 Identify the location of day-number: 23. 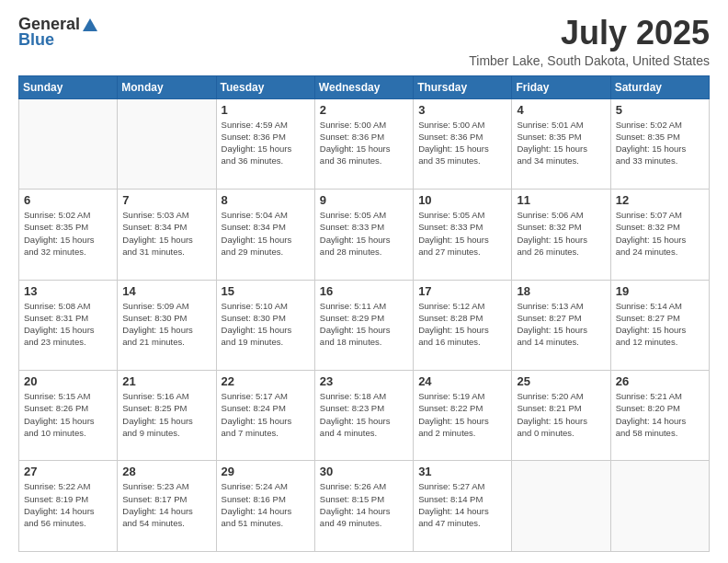
(364, 381).